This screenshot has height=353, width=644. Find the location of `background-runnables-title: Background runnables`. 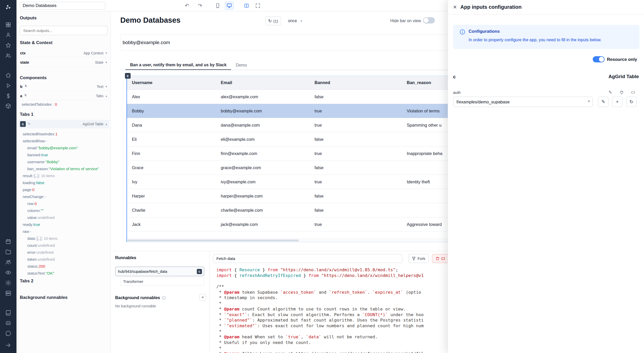

background-runnables-title: Background runnables is located at coordinates (44, 298).